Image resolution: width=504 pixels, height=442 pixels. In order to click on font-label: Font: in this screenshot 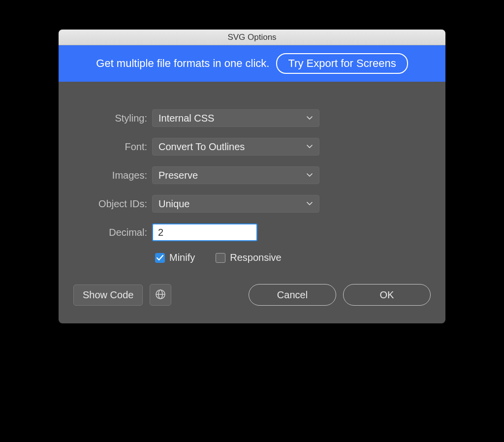, I will do `click(113, 147)`.